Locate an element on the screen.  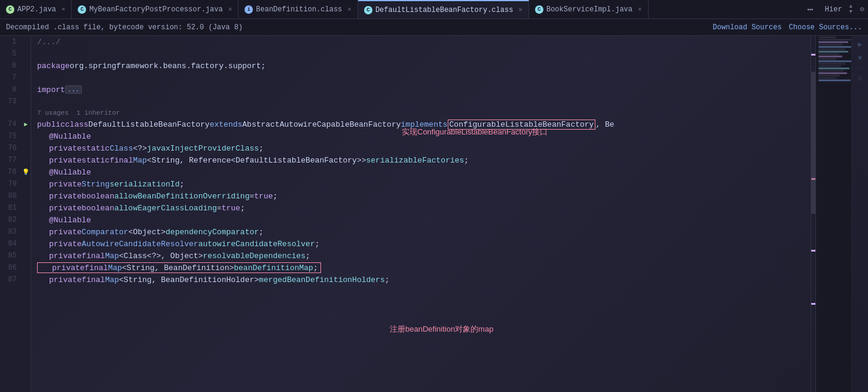
kw-private-84: private is located at coordinates (66, 244).